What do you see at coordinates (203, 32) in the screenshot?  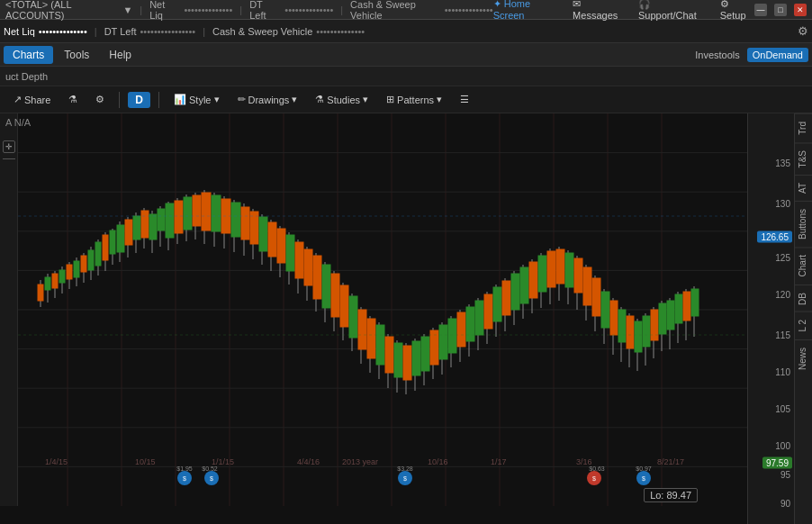 I see `separator2: |` at bounding box center [203, 32].